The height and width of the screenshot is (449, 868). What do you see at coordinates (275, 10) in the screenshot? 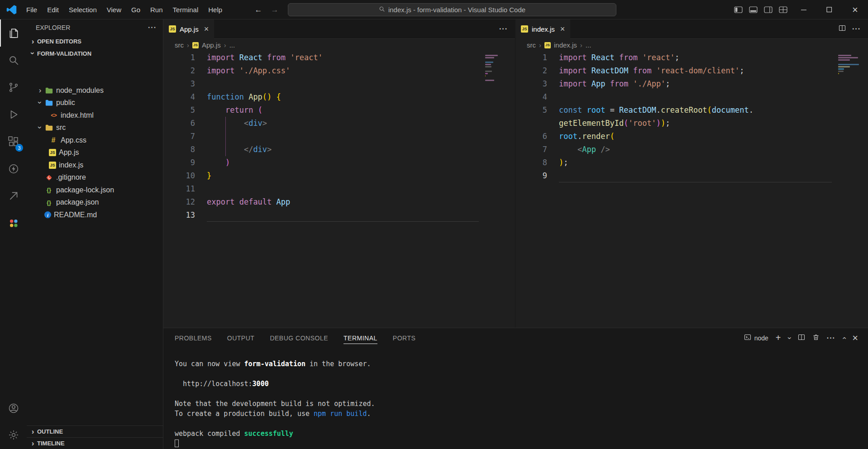
I see `forward-arrow-icon` at bounding box center [275, 10].